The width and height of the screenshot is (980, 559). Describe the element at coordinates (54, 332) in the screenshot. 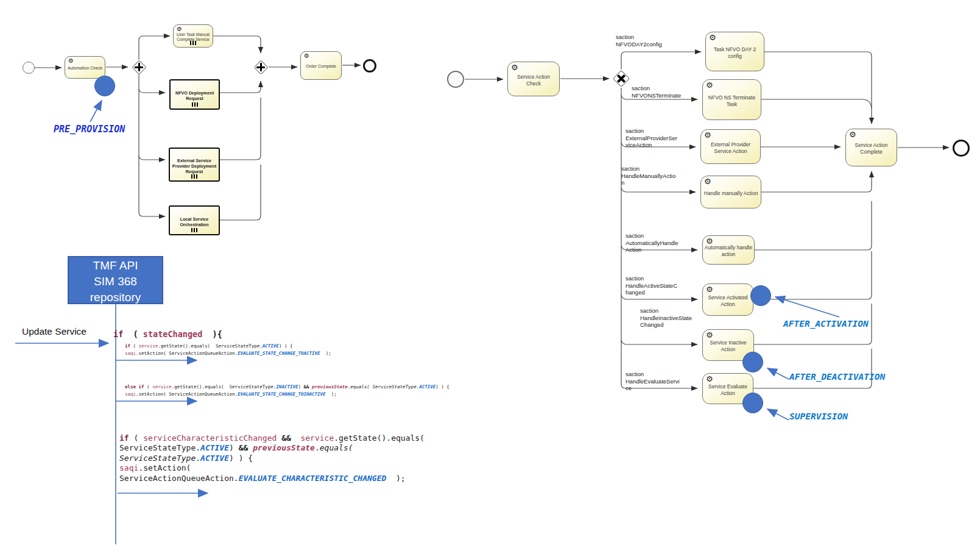

I see `update-service-label: Update Service` at that location.